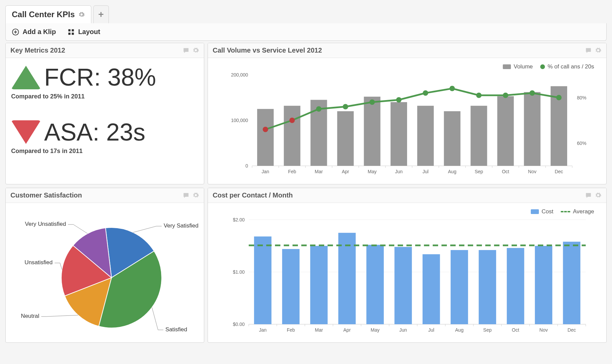 The height and width of the screenshot is (364, 612). I want to click on svg-text: Satisfied, so click(177, 330).